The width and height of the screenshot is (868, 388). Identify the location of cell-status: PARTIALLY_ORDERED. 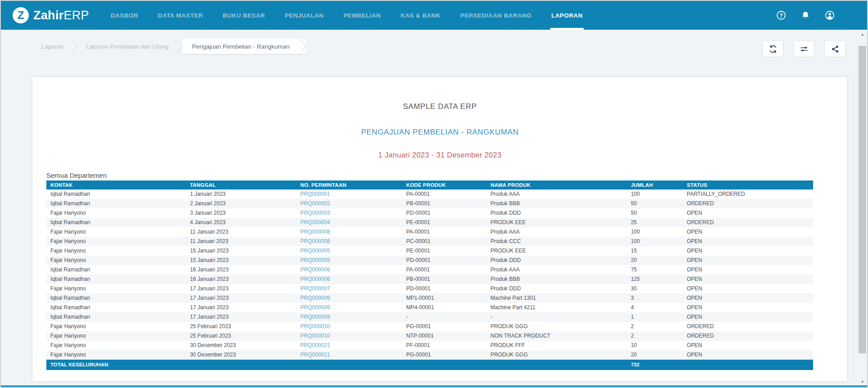
(748, 194).